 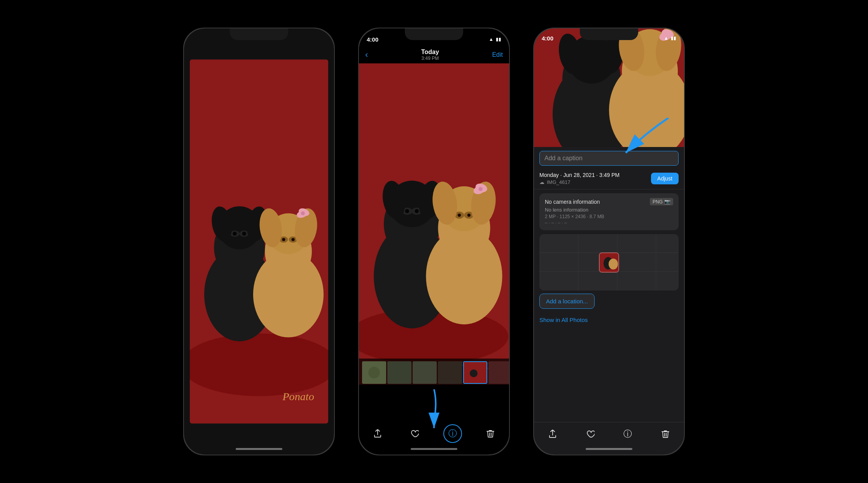 What do you see at coordinates (567, 301) in the screenshot?
I see `add-location-button: Add a location...` at bounding box center [567, 301].